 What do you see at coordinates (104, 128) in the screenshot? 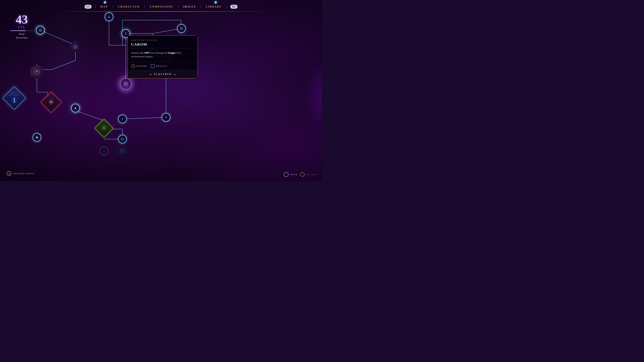
I see `skill-node-bottom-diamond-content` at bounding box center [104, 128].